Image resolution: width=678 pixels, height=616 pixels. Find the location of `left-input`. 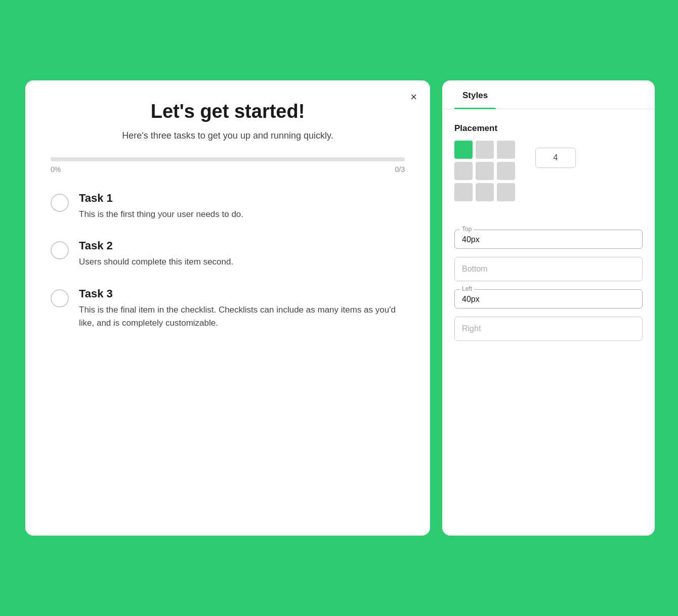

left-input is located at coordinates (548, 299).